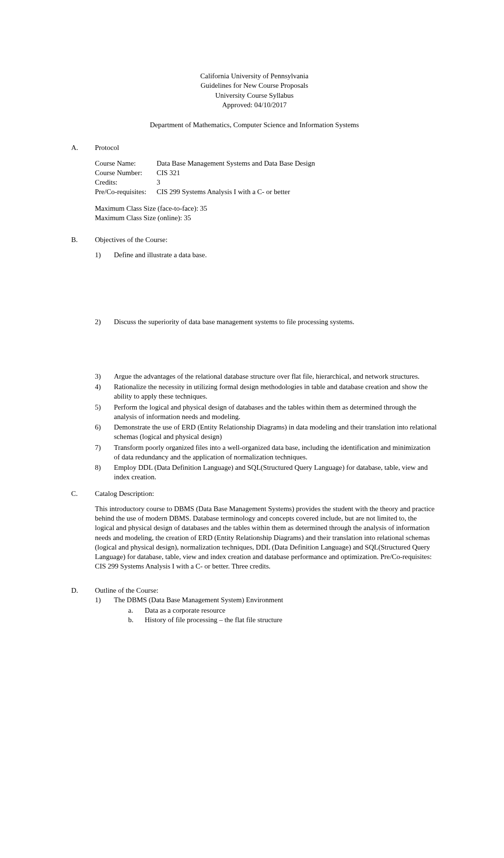  I want to click on objective-number: 6), so click(104, 432).